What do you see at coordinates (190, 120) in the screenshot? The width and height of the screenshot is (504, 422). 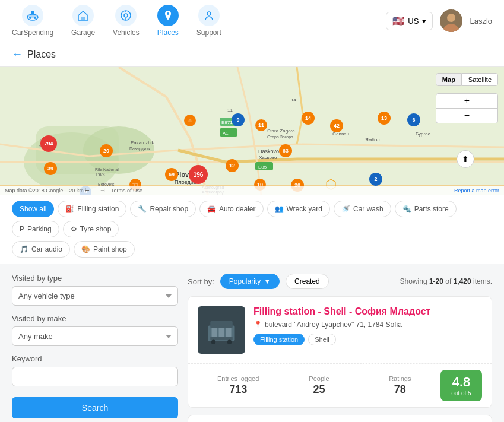 I see `marker-8: 8` at bounding box center [190, 120].